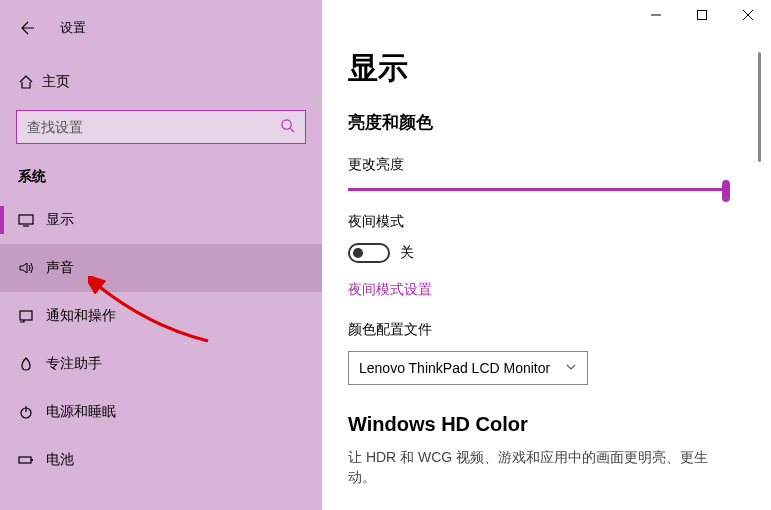 Image resolution: width=771 pixels, height=510 pixels. I want to click on brightness-section-heading: 亮度和颜色, so click(560, 122).